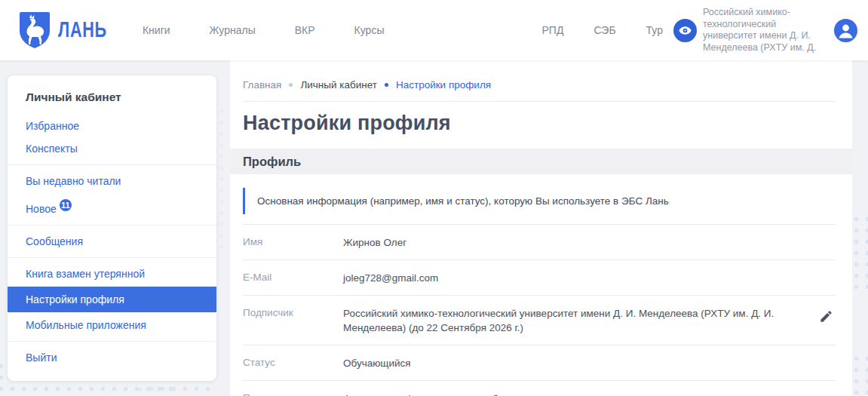 The width and height of the screenshot is (868, 396). I want to click on field-label: E-Mail, so click(293, 277).